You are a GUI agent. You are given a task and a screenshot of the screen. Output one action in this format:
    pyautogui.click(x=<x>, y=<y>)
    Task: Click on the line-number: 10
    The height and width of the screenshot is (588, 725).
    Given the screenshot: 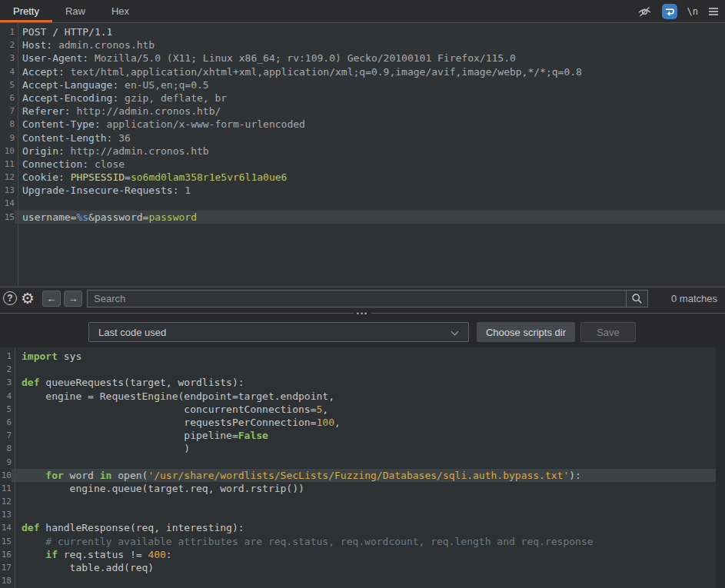 What is the action you would take?
    pyautogui.click(x=6, y=475)
    